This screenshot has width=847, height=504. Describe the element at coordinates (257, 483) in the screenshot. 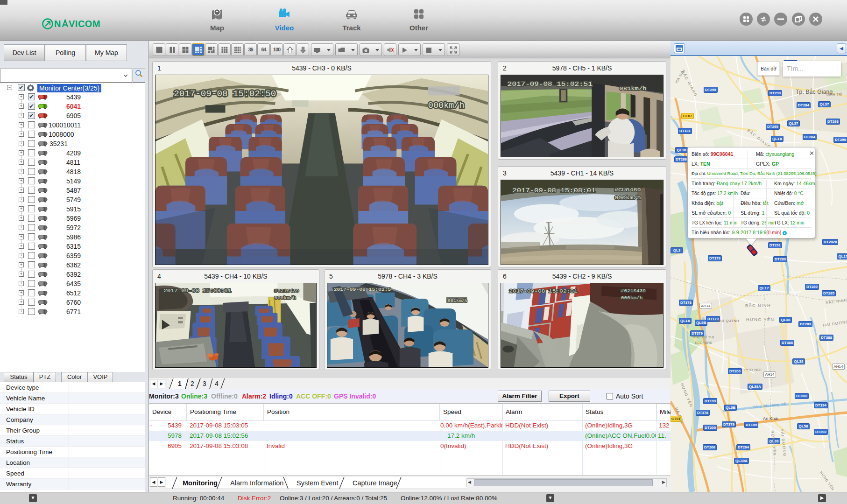

I see `svg-text: Alarm Information` at that location.